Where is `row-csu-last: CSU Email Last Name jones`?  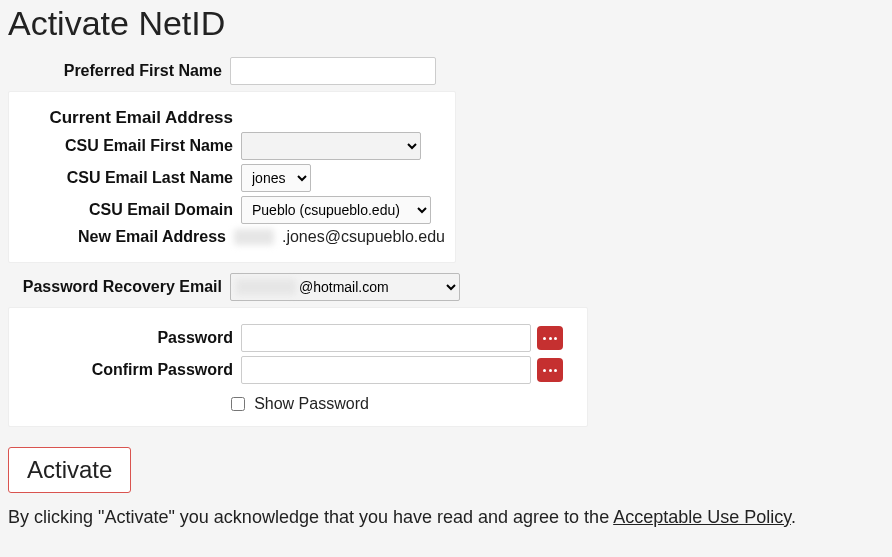
row-csu-last: CSU Email Last Name jones is located at coordinates (232, 178).